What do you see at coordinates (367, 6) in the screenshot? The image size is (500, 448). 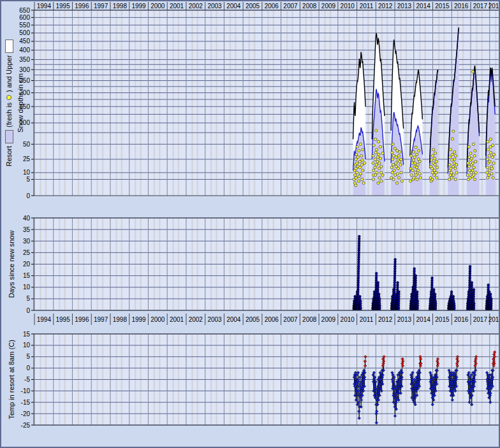 I see `year-label: 2011` at bounding box center [367, 6].